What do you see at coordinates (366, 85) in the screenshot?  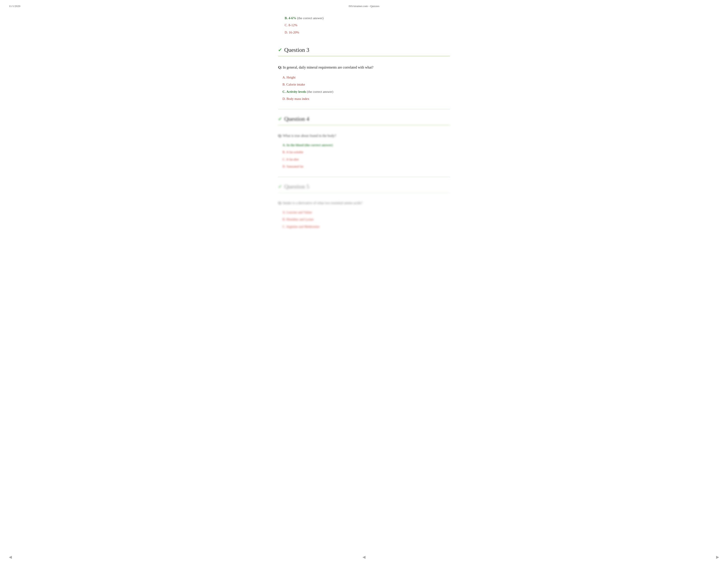 I see `q3-option-b: B. Calorie intake` at bounding box center [366, 85].